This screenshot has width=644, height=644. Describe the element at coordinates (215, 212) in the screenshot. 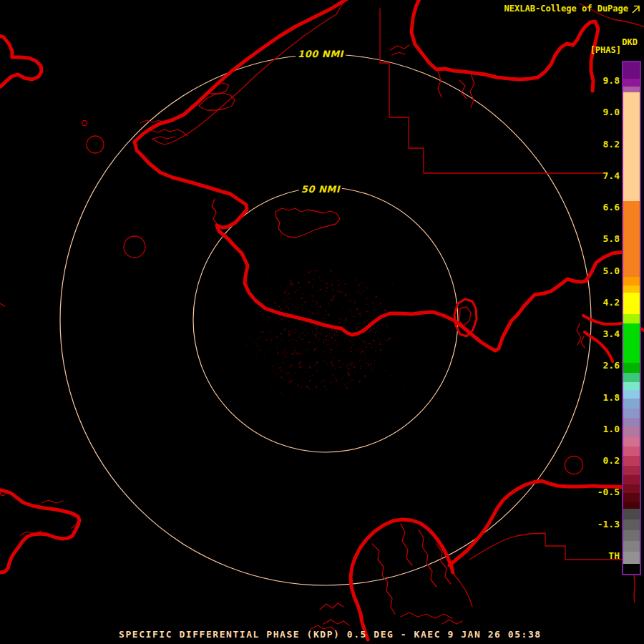

I see `marsh-central` at that location.